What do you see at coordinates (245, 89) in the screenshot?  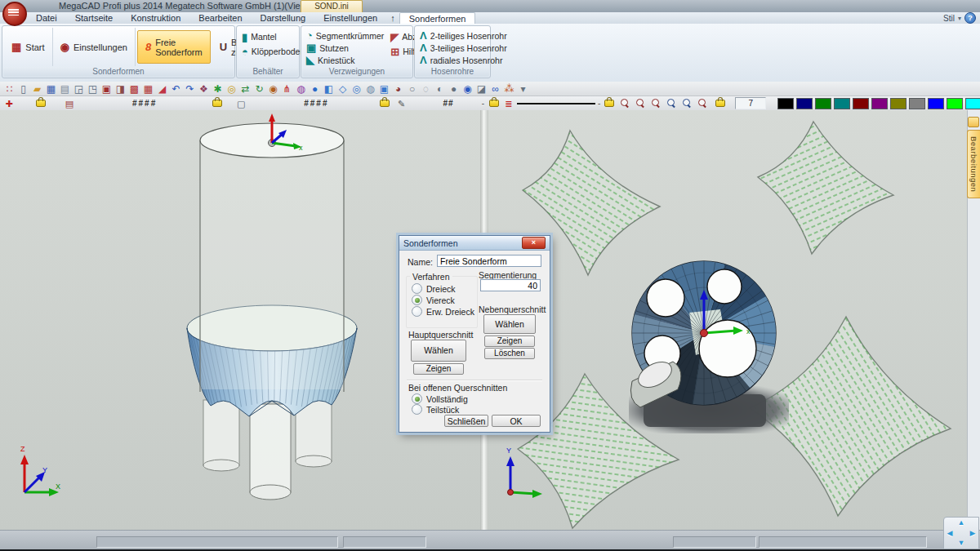 I see `move-icon: ⇄` at bounding box center [245, 89].